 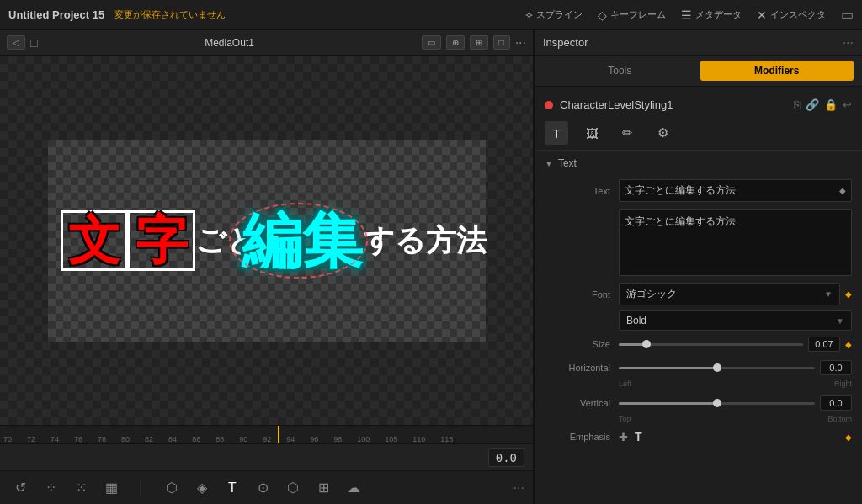 I want to click on font-dropdown-arrow: ▼, so click(x=828, y=294).